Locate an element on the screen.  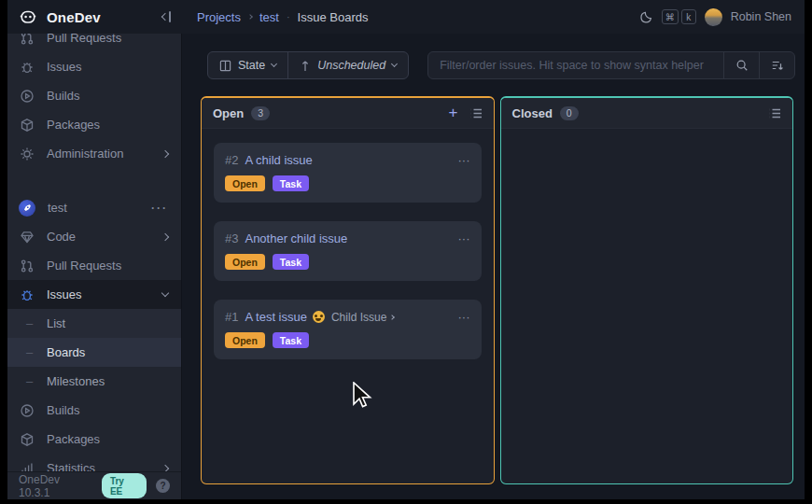
state-button-label: State is located at coordinates (252, 65).